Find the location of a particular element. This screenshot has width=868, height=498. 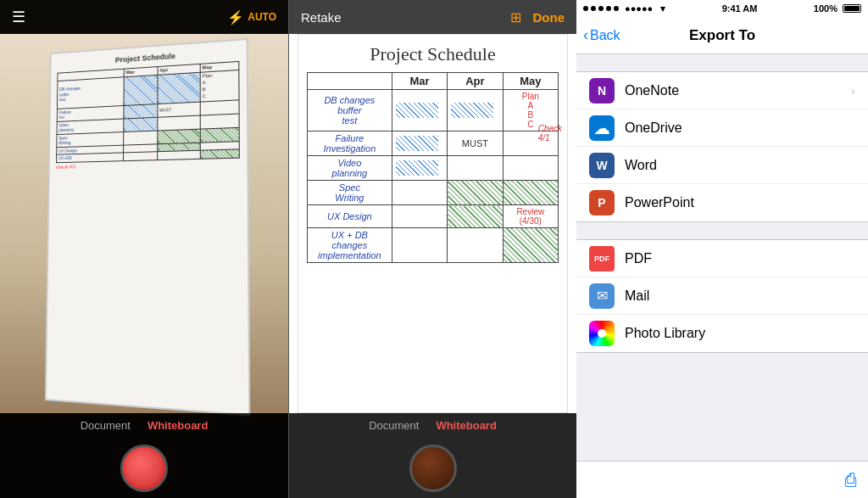

list-item: ✉ Mail is located at coordinates (722, 296).